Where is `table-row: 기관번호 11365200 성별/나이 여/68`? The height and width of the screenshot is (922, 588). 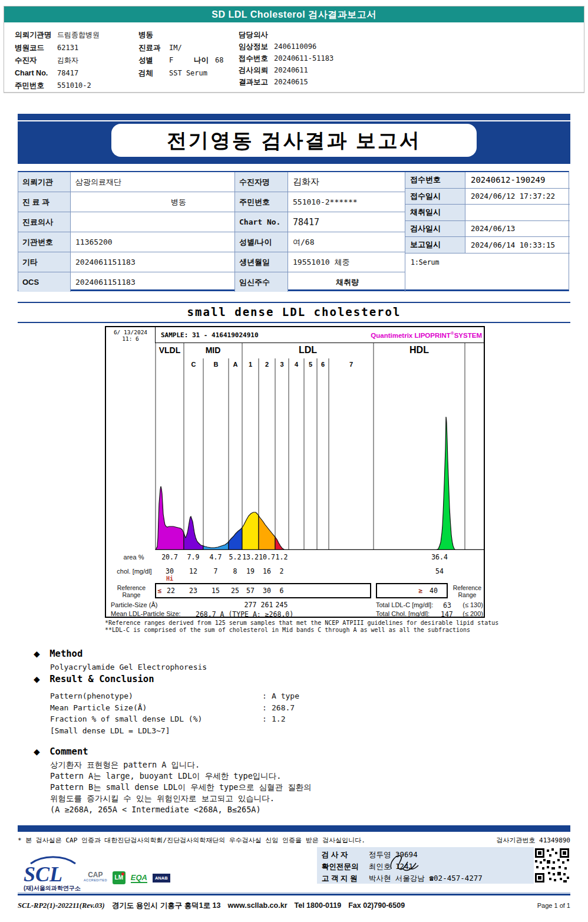 table-row: 기관번호 11365200 성별/나이 여/68 is located at coordinates (212, 242).